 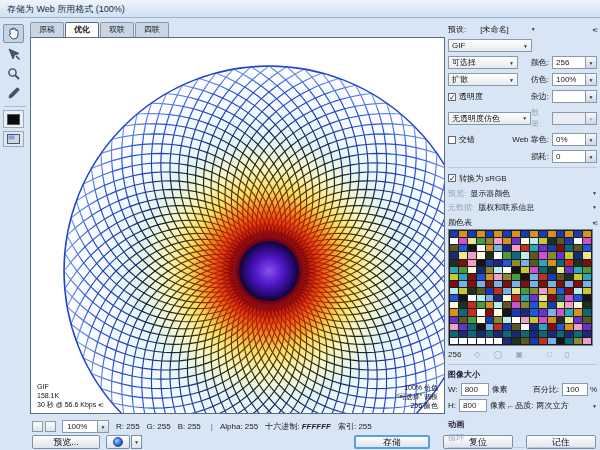 What do you see at coordinates (15, 86) in the screenshot?
I see `tools-toolbar` at bounding box center [15, 86].